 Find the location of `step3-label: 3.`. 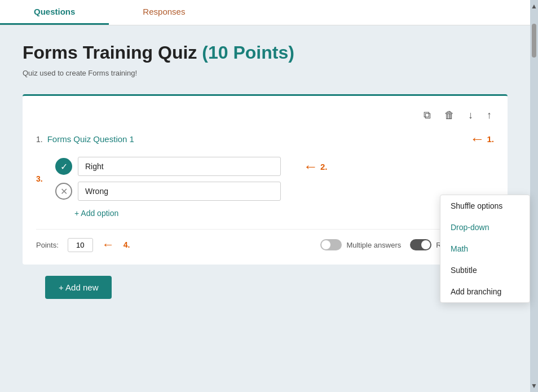

step3-label: 3. is located at coordinates (39, 179).